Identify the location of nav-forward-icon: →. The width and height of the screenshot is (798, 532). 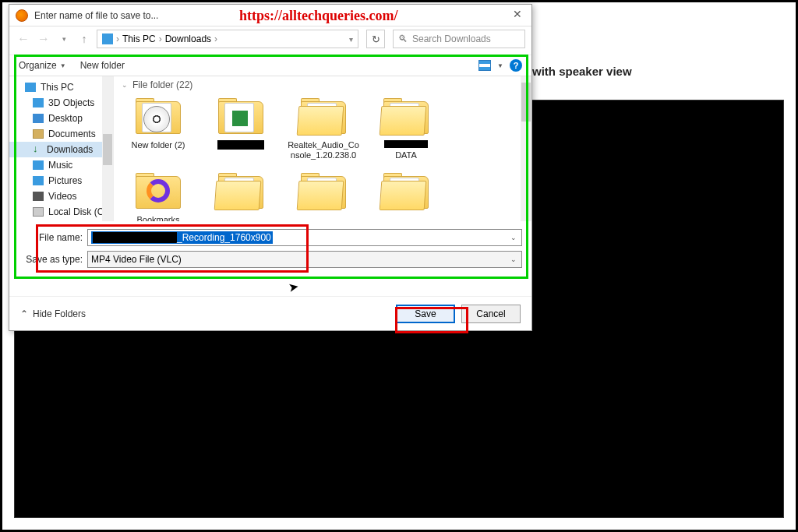
(44, 39).